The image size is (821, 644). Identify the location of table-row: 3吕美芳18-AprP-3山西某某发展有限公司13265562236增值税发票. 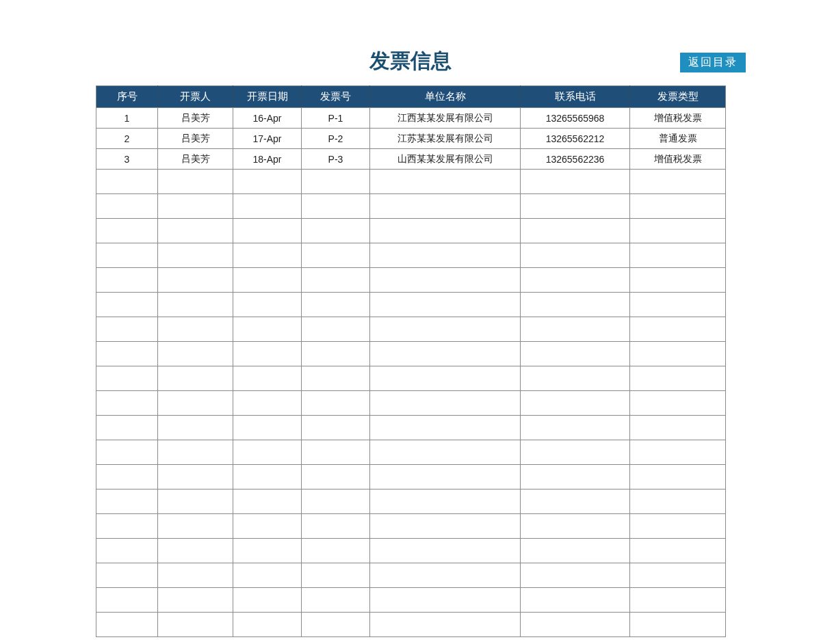
(411, 159).